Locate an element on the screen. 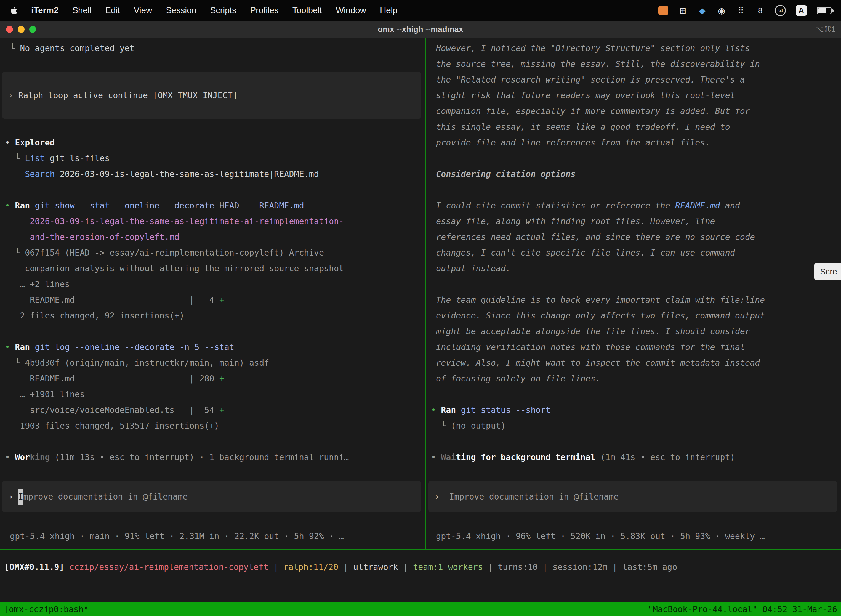  window-shortcut-badge: ⌥⌘1 is located at coordinates (828, 29).